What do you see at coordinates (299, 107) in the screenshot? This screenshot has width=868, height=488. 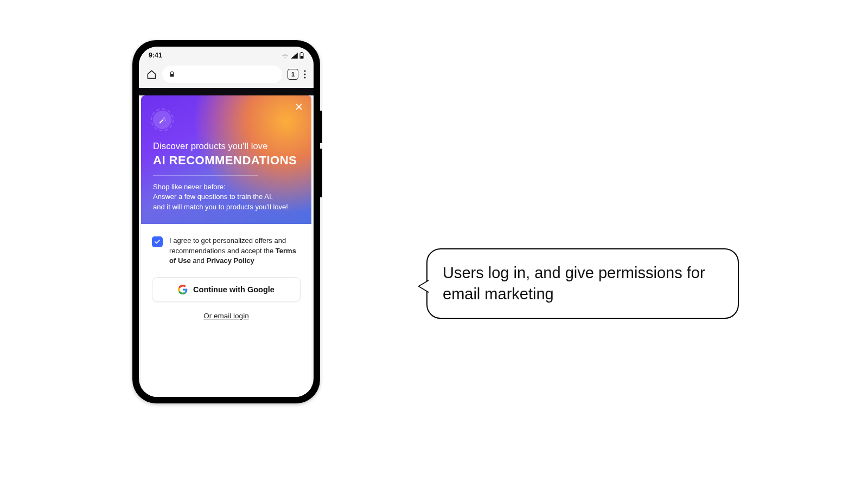 I see `close-button` at bounding box center [299, 107].